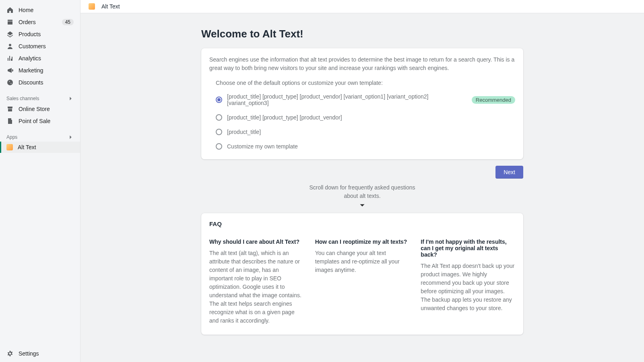  Describe the element at coordinates (26, 10) in the screenshot. I see `nav-label: Home` at that location.